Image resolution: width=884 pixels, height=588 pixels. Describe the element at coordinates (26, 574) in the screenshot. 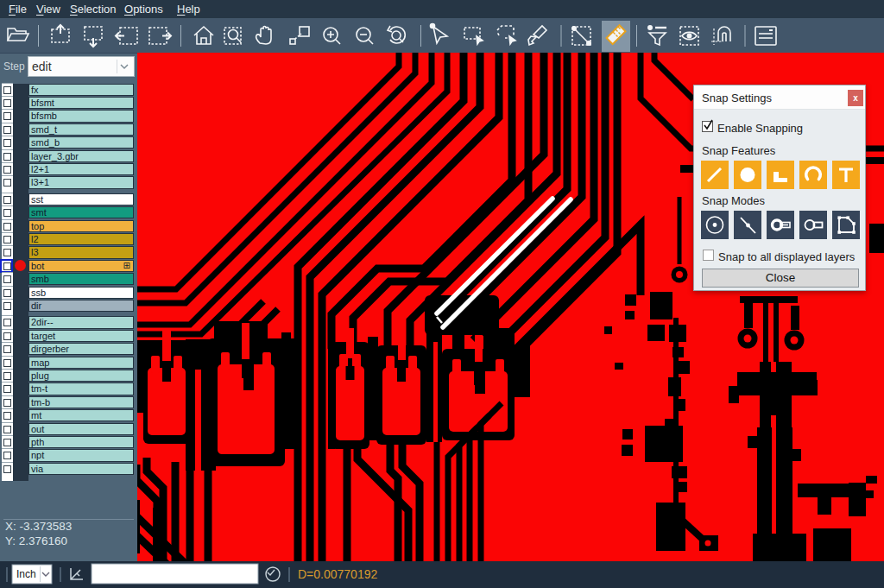

I see `svg-text: Inch` at that location.